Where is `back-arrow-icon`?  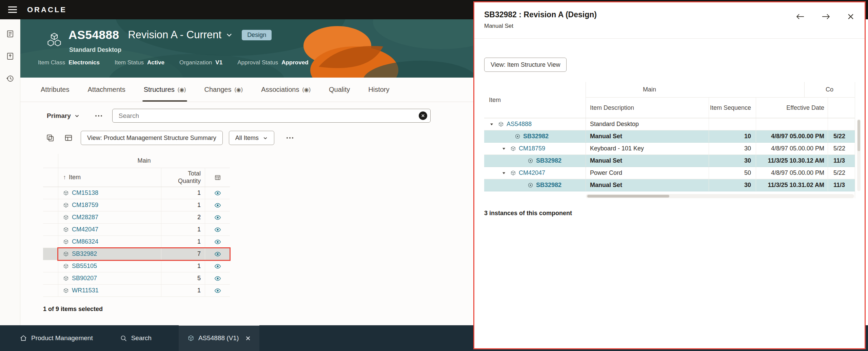 back-arrow-icon is located at coordinates (800, 17).